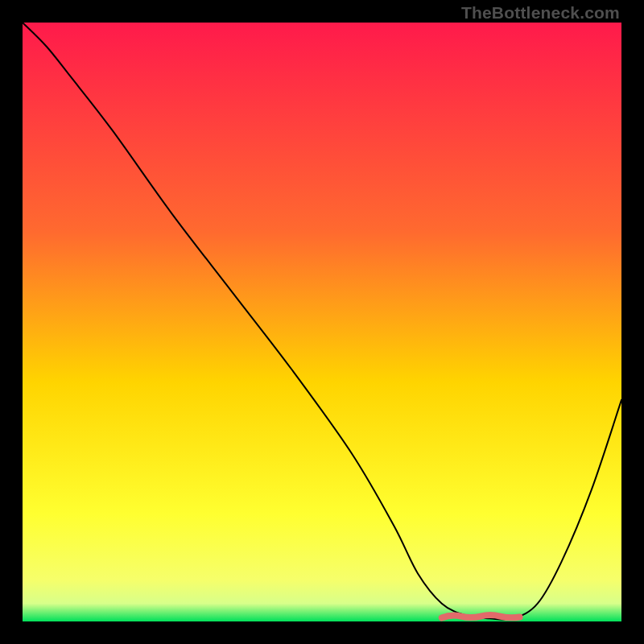  What do you see at coordinates (481, 617) in the screenshot?
I see `valley-highlight` at bounding box center [481, 617].